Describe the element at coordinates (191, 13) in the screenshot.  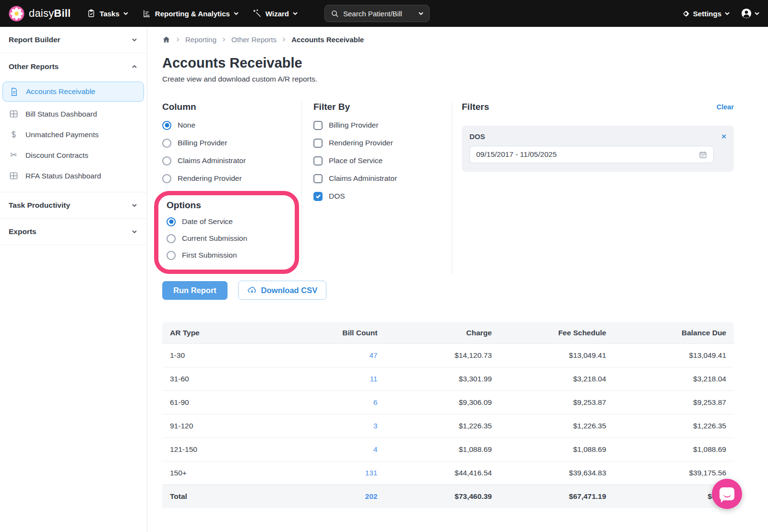
I see `nav-reporting-analytics: Reporting & Analytics` at that location.